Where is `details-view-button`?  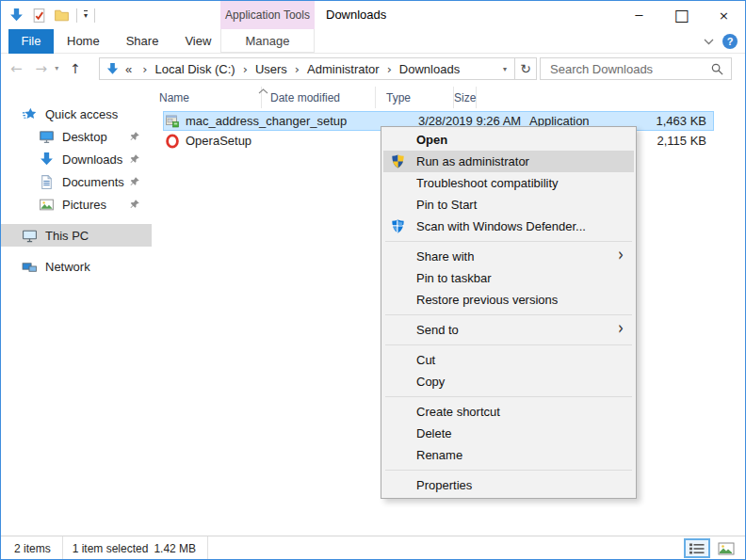 details-view-button is located at coordinates (697, 548).